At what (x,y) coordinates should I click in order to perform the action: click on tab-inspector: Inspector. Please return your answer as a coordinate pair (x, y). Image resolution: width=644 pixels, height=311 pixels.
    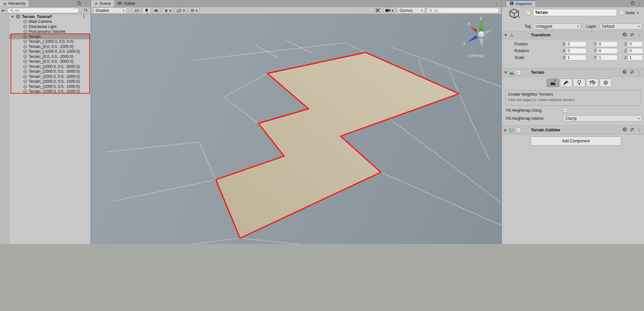
    Looking at the image, I should click on (521, 4).